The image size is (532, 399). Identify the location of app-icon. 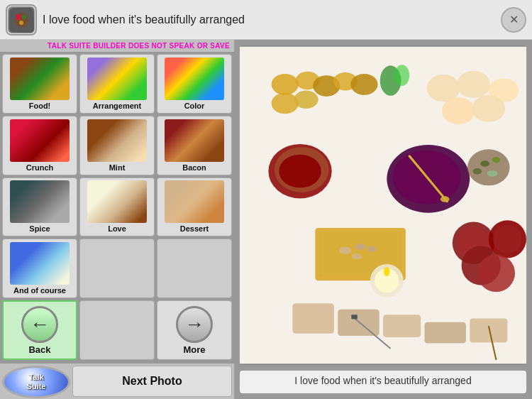
(21, 20).